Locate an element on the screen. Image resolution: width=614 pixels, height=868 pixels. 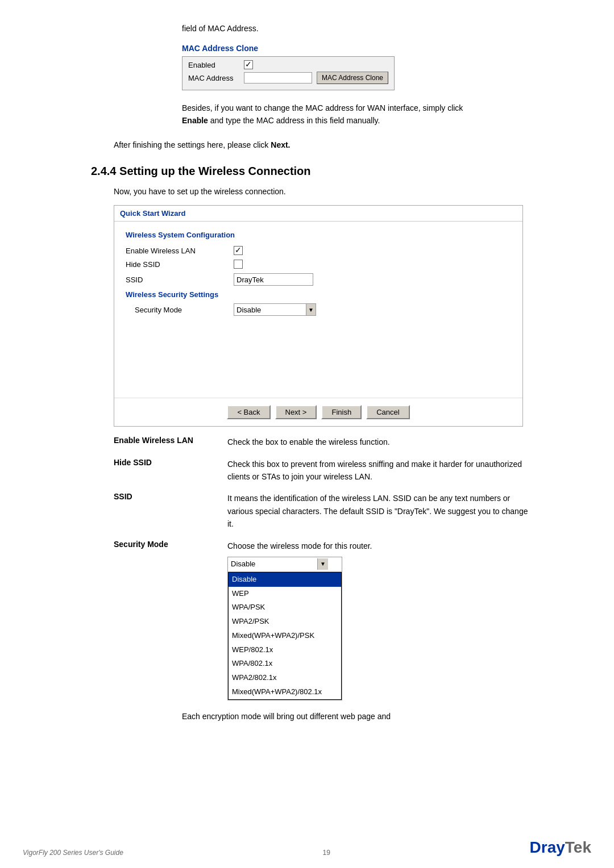
dropdown-option-wpapsk: WPA/PSK is located at coordinates (285, 608).